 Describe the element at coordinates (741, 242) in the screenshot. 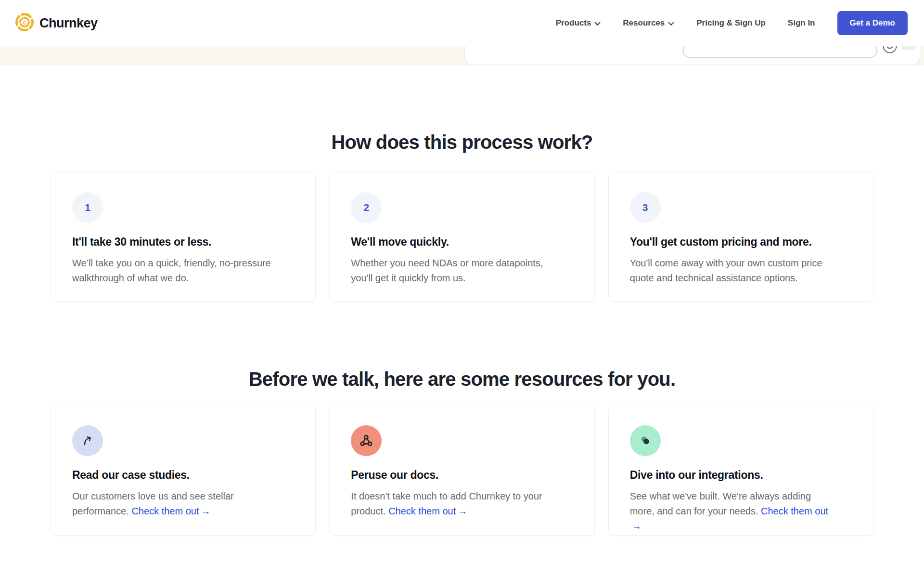

I see `card-title: You'll get custom pricing and more.` at that location.